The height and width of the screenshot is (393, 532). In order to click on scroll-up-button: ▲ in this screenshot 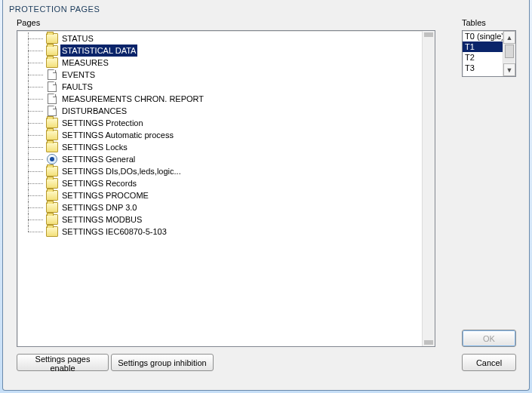, I will do `click(509, 38)`.